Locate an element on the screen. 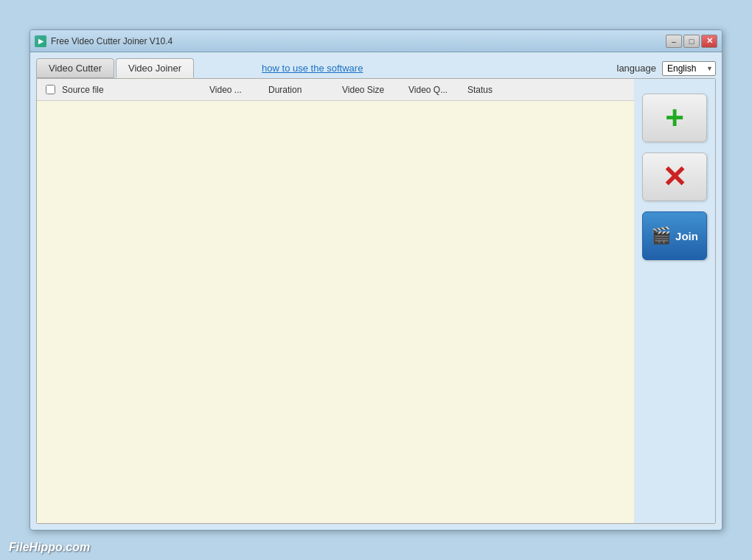  maximize-button: □ is located at coordinates (692, 41).